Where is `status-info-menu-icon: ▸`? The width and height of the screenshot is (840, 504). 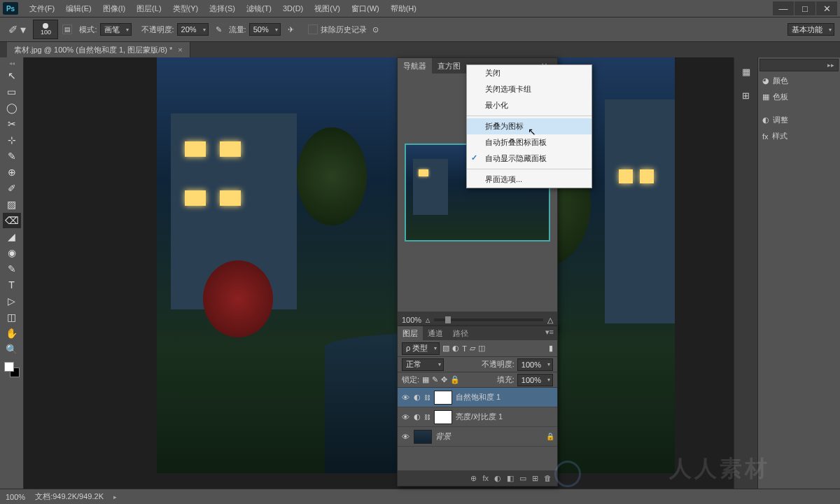 status-info-menu-icon: ▸ is located at coordinates (115, 497).